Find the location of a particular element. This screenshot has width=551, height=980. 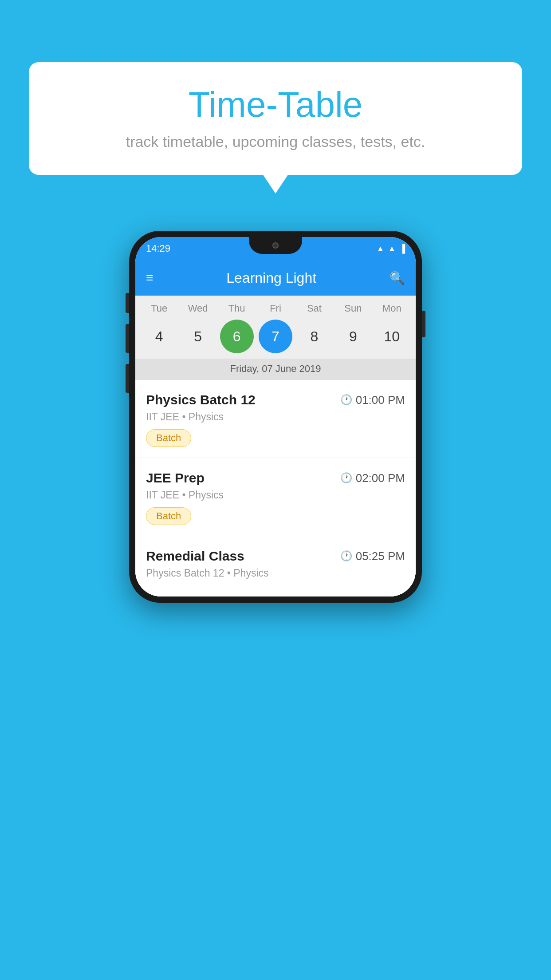

schedule-time-1: 🕐 01:00 PM is located at coordinates (373, 400).